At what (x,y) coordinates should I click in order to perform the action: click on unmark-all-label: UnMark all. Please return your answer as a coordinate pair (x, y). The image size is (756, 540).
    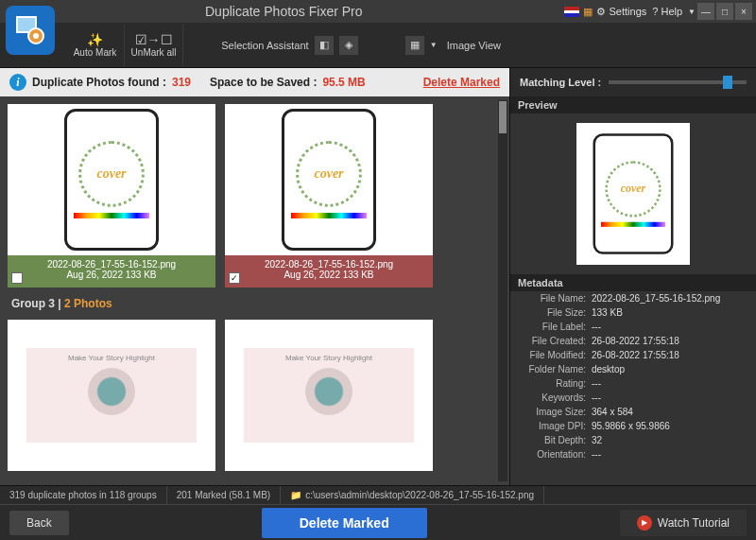
    Looking at the image, I should click on (154, 53).